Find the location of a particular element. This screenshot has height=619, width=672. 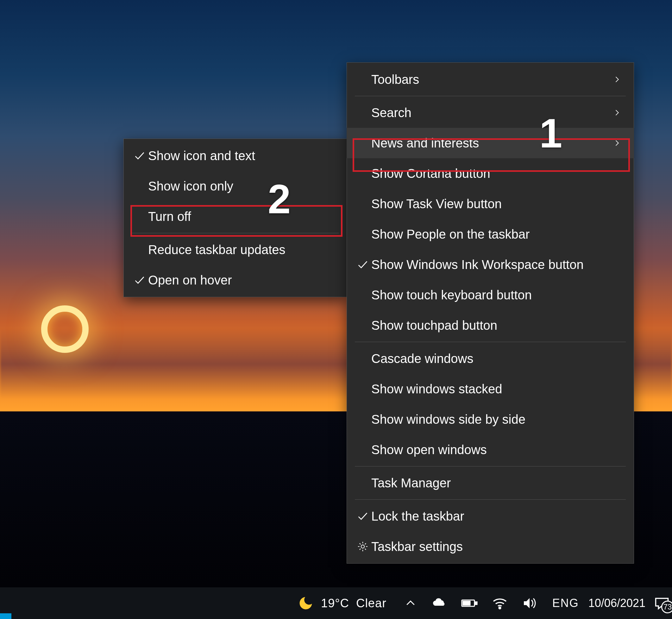

taskbar-language: ENG is located at coordinates (565, 603).